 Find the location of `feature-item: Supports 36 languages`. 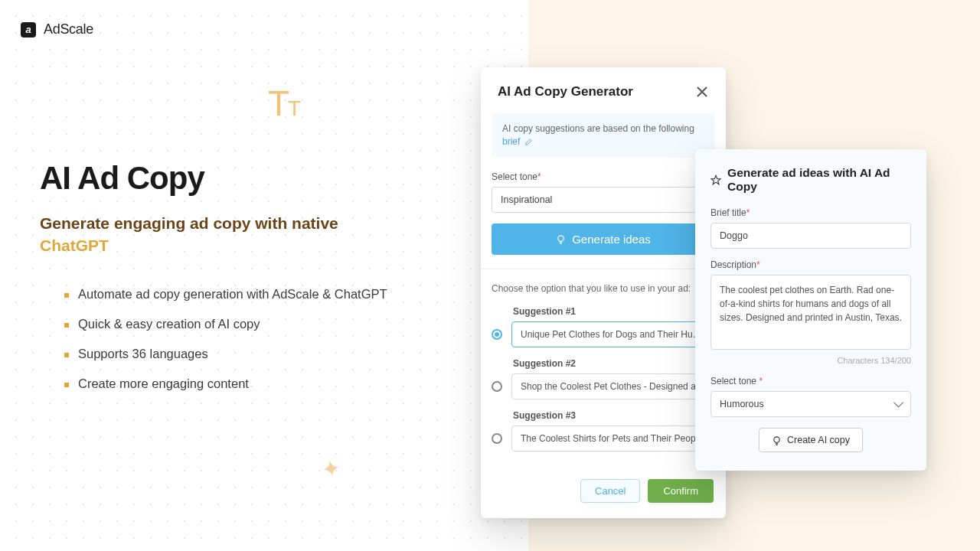

feature-item: Supports 36 languages is located at coordinates (224, 354).